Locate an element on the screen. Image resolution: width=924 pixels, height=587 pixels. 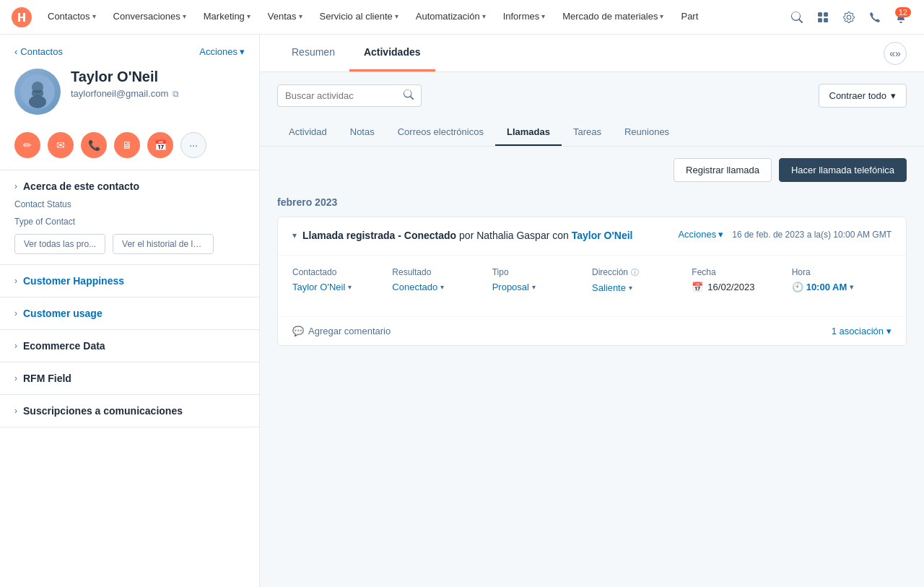
edit-button: ✏ is located at coordinates (27, 145).